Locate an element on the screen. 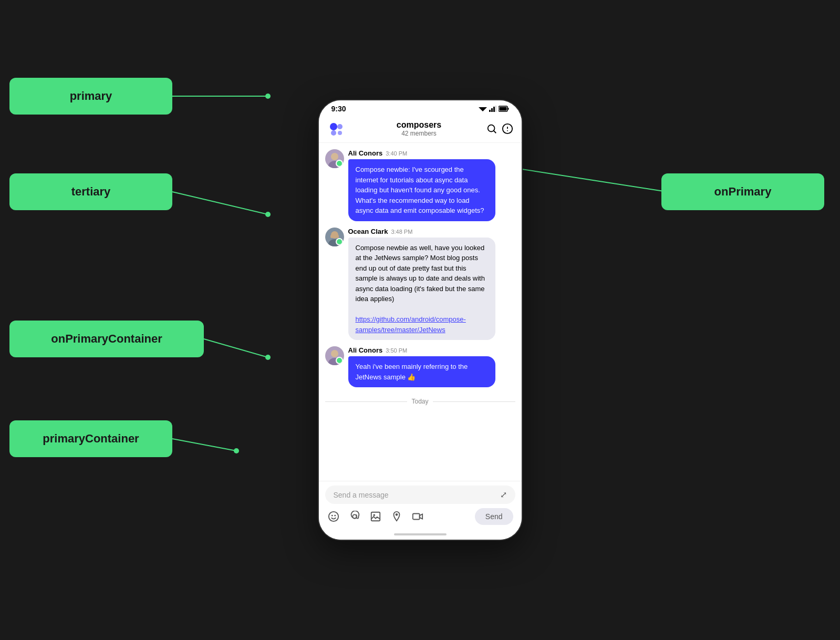  label-onPrimary-text: onPrimary is located at coordinates (743, 192).